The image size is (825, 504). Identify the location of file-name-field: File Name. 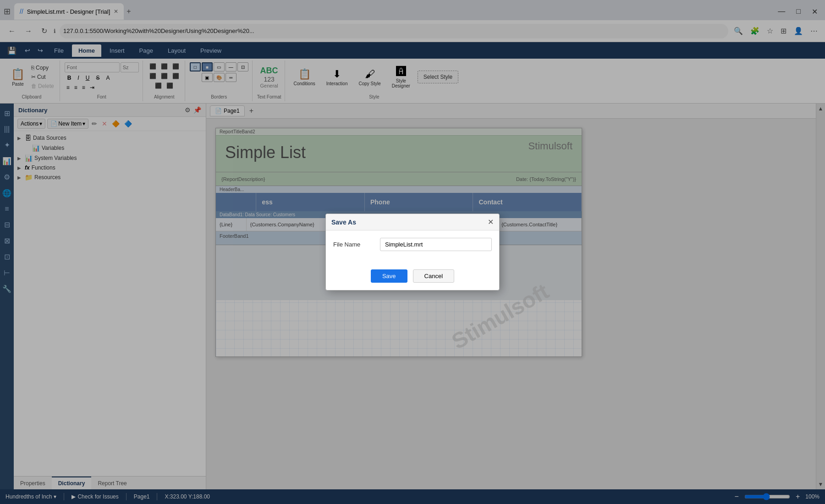
(412, 245).